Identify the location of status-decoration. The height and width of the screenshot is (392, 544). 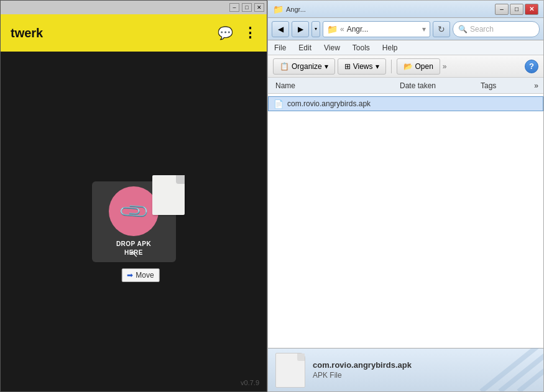
(506, 370).